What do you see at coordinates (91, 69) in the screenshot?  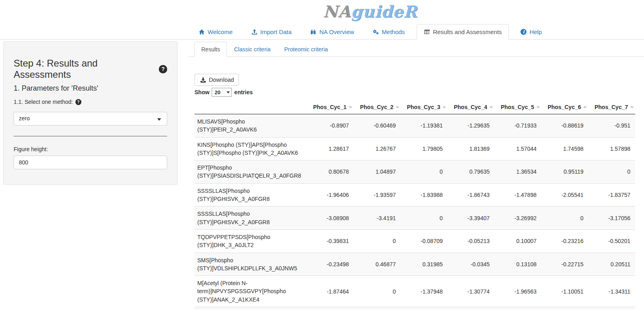 I see `step-title: Step 4: Results and Assessments ?` at bounding box center [91, 69].